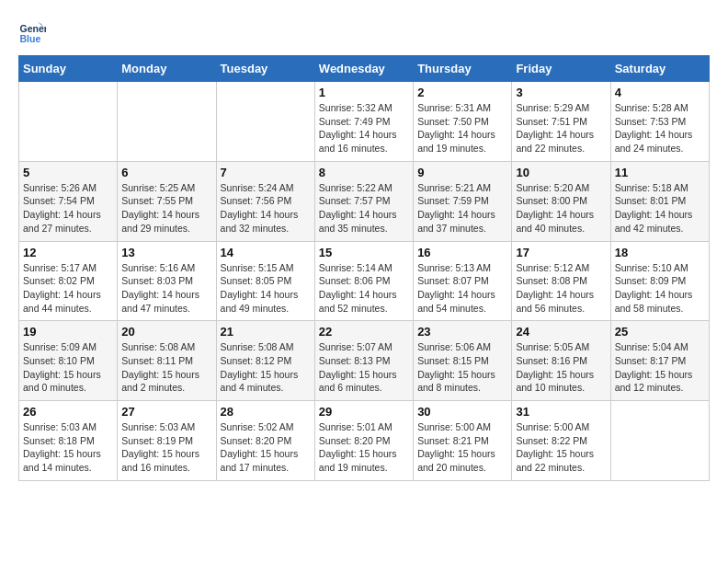  What do you see at coordinates (561, 368) in the screenshot?
I see `day-info: Sunrise: 5:05 AM Sunset: 8:16 PM Dayligh…` at bounding box center [561, 368].